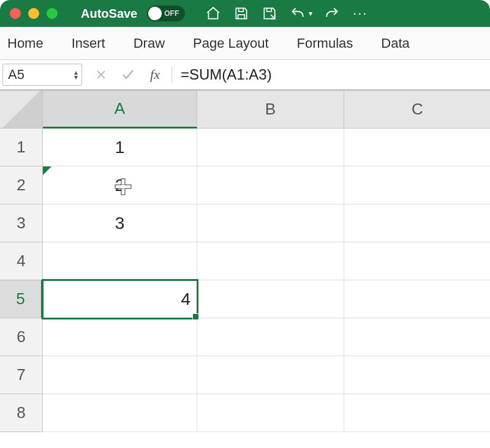  What do you see at coordinates (245, 13) in the screenshot?
I see `title-bar: AutoSave OFF ▾ ···` at bounding box center [245, 13].